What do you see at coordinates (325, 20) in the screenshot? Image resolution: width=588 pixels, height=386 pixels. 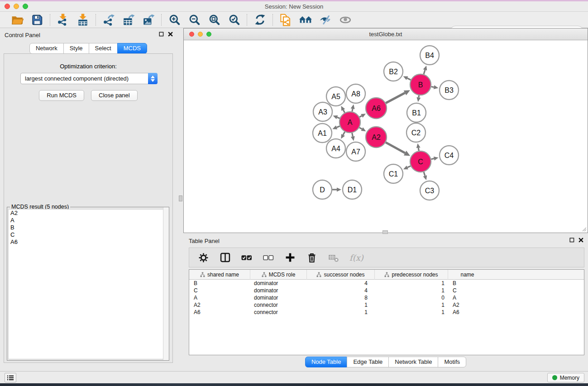 I see `hide-selected-button` at bounding box center [325, 20].